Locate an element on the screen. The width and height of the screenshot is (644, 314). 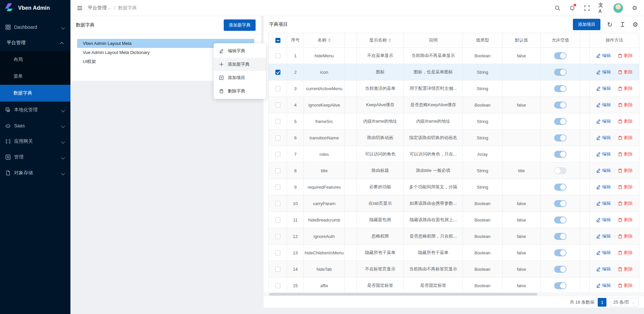
table-header-名称: 名称 is located at coordinates (324, 40).